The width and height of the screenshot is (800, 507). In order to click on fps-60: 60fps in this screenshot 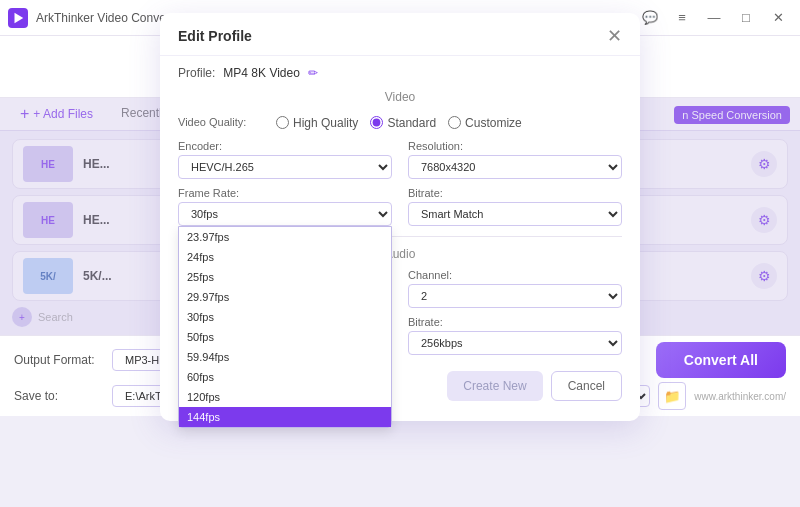, I will do `click(285, 377)`.